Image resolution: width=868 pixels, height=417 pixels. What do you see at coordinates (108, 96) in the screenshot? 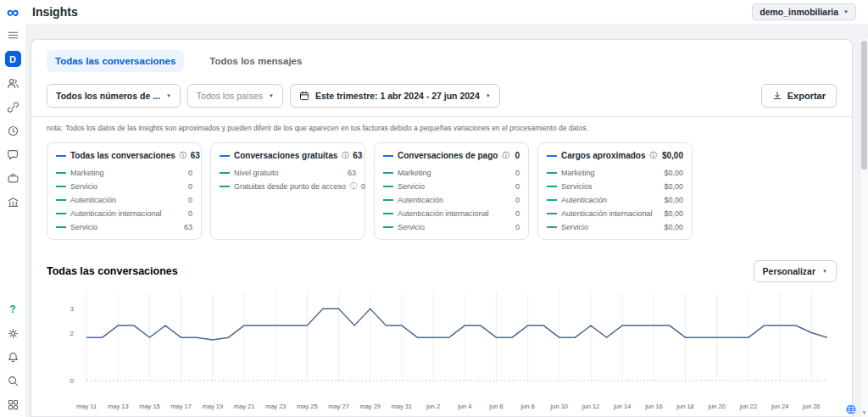
I see `numbers-filter-label: Todos los números de ...` at bounding box center [108, 96].